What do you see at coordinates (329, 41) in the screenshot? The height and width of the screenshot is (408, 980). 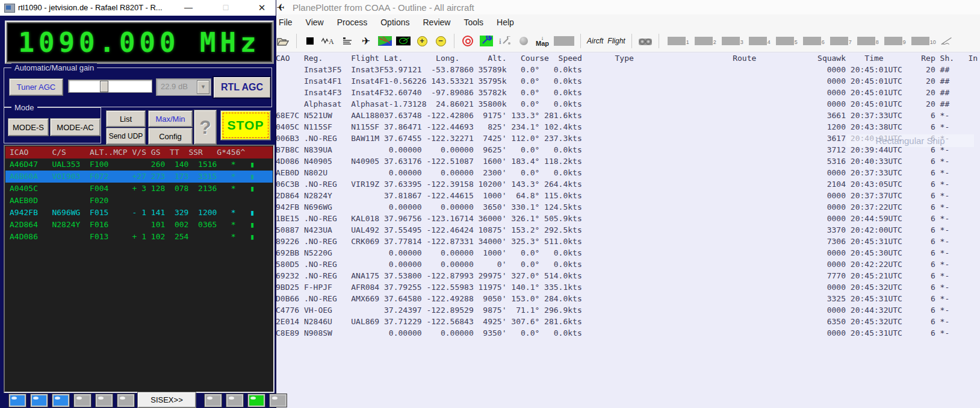 I see `raw-signal-icon: A` at bounding box center [329, 41].